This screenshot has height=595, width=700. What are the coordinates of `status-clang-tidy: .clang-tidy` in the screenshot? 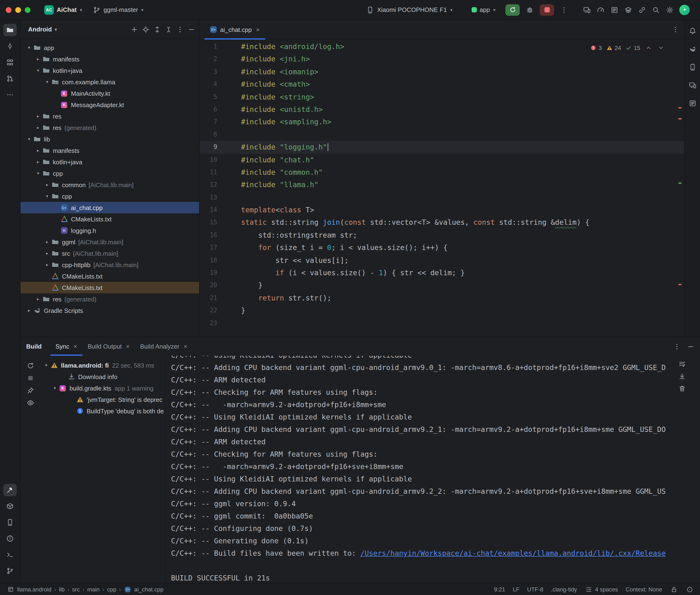 It's located at (564, 589).